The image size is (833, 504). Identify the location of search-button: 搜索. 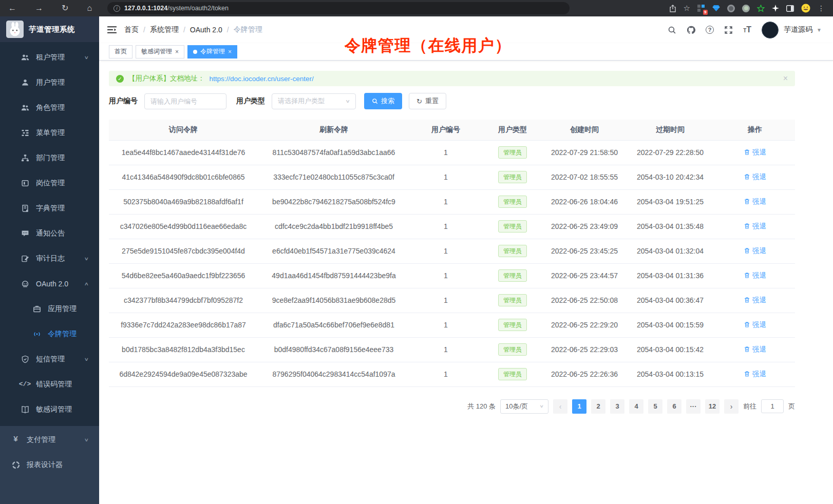
(383, 101).